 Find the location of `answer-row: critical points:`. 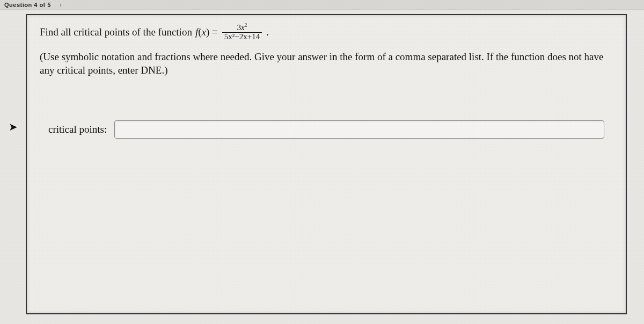

answer-row: critical points: is located at coordinates (326, 129).